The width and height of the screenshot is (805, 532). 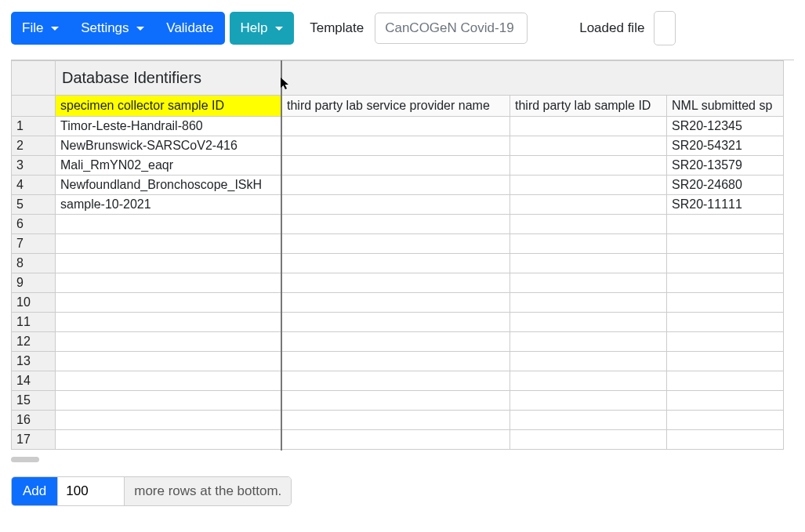 I want to click on row-number-cell: 5, so click(x=34, y=205).